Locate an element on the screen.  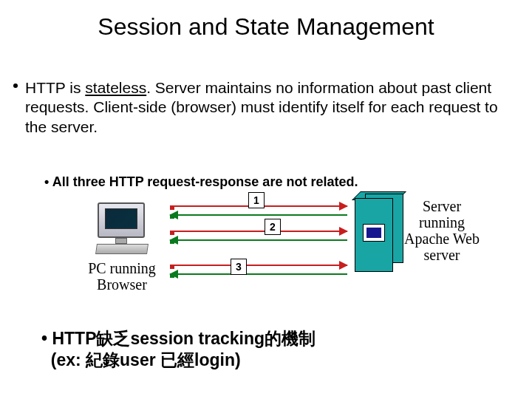
server-label-line4: server is located at coordinates (442, 255).